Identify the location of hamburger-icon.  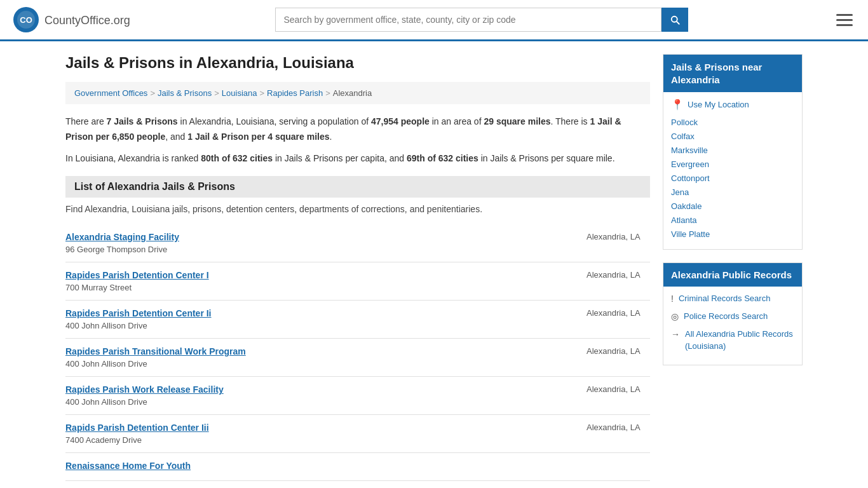
(844, 20).